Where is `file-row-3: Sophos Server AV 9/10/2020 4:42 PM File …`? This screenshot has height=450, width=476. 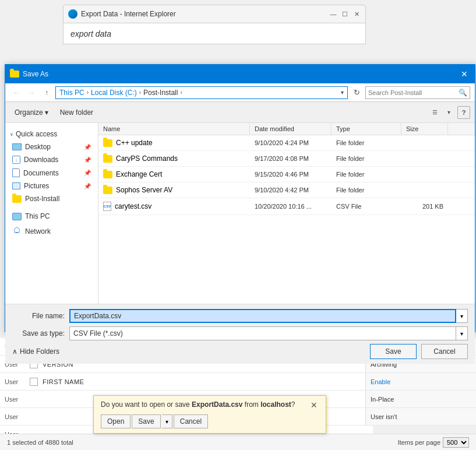
file-row-3: Sophos Server AV 9/10/2020 4:42 PM File … is located at coordinates (287, 190).